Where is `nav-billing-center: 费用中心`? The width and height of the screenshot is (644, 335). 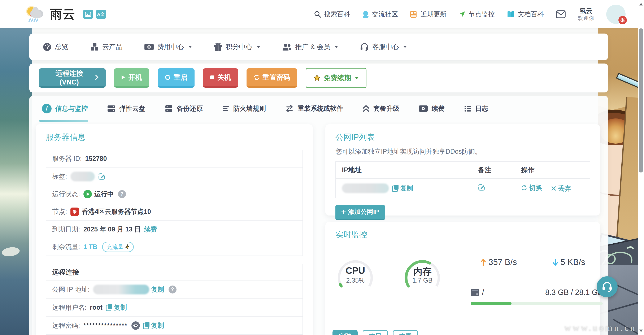
nav-billing-center: 费用中心 is located at coordinates (168, 47).